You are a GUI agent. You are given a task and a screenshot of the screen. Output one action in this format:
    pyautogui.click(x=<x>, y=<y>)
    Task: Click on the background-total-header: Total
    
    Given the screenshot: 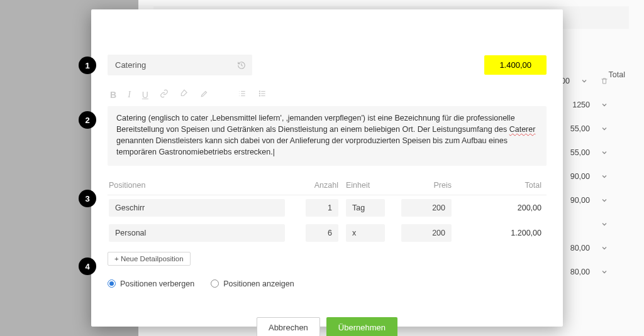 What is the action you would take?
    pyautogui.click(x=617, y=75)
    